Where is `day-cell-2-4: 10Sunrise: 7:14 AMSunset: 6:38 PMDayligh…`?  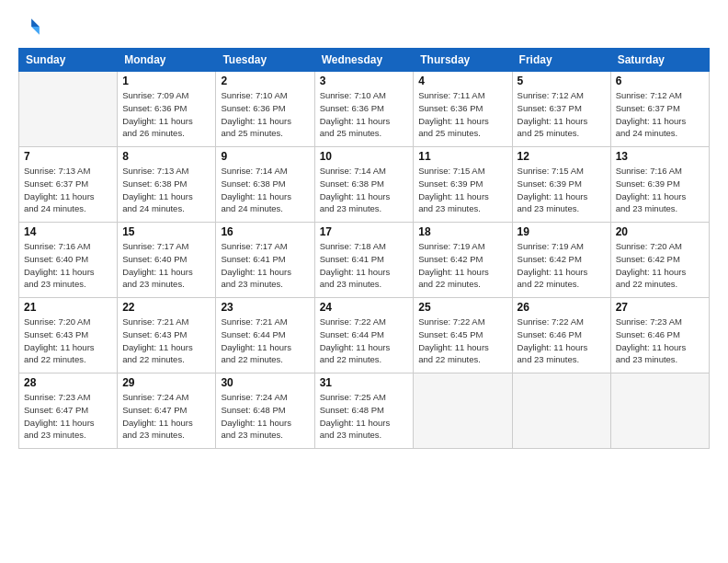 day-cell-2-4: 10Sunrise: 7:14 AMSunset: 6:38 PMDayligh… is located at coordinates (364, 185).